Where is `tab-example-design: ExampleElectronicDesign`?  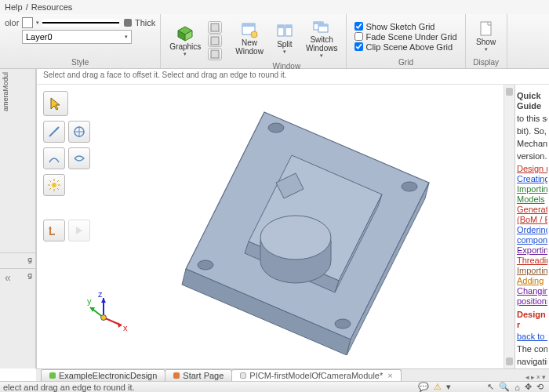 tab-example-design: ExampleElectronicDesign is located at coordinates (104, 375).